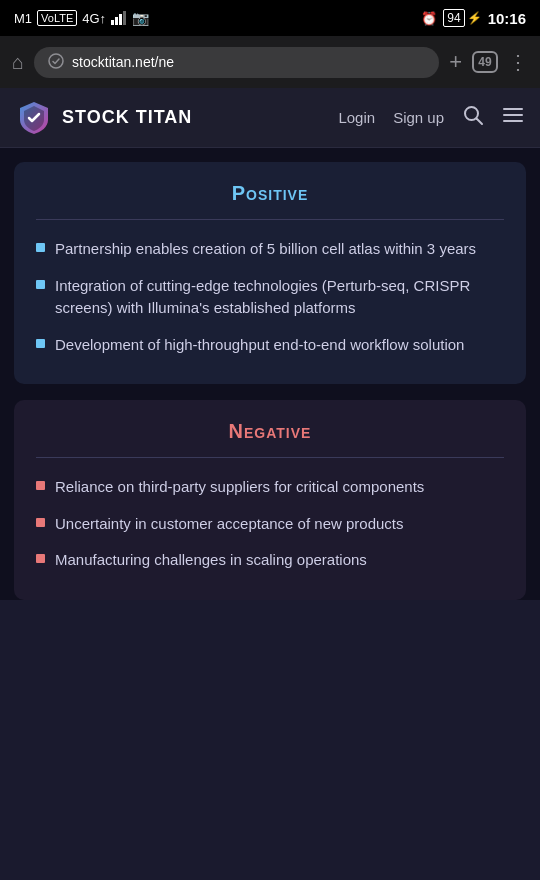 This screenshot has height=880, width=540. Describe the element at coordinates (513, 118) in the screenshot. I see `menu-icon` at that location.